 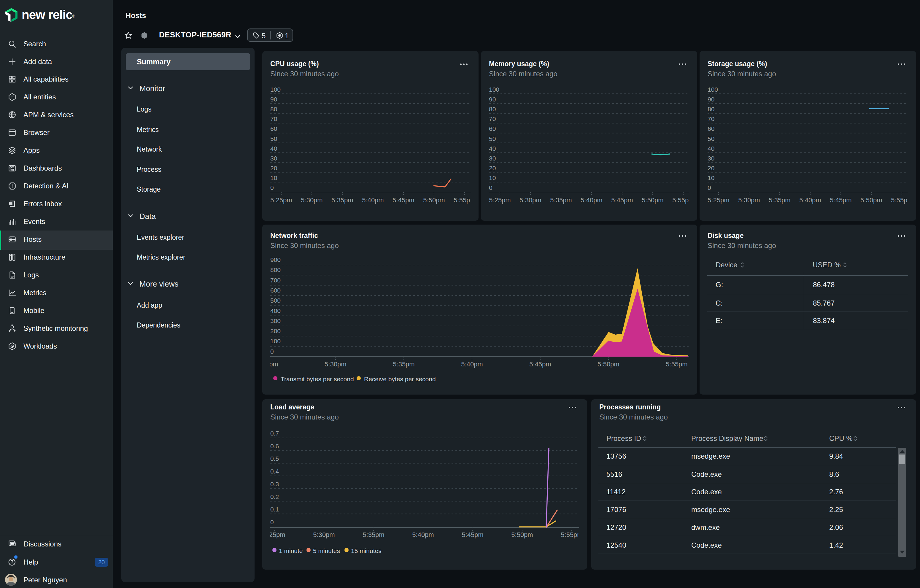 I want to click on svg-text: 0.6, so click(x=274, y=446).